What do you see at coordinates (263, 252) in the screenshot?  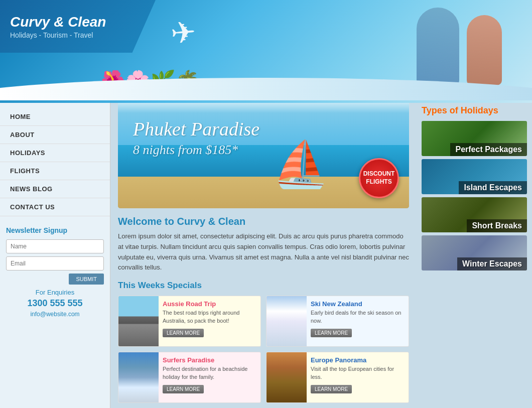 I see `welcome-body: Lorem ipsum dolor sit amet, consectetur …` at bounding box center [263, 252].